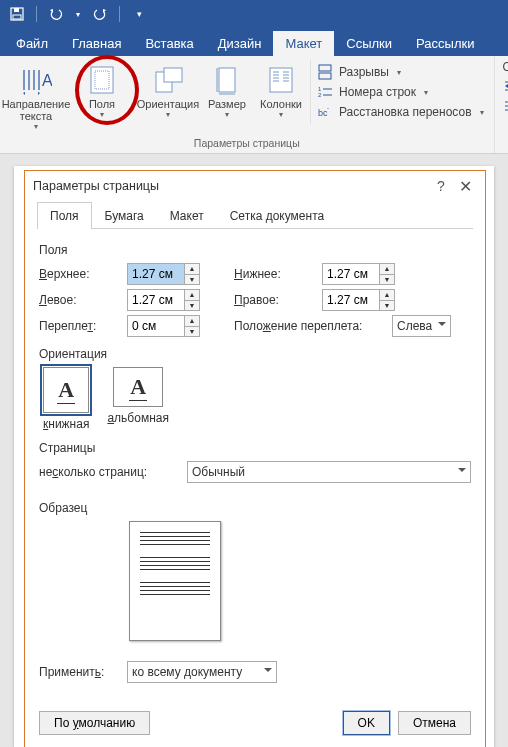  What do you see at coordinates (358, 274) in the screenshot?
I see `bottom-margin-input: ▲▼` at bounding box center [358, 274].